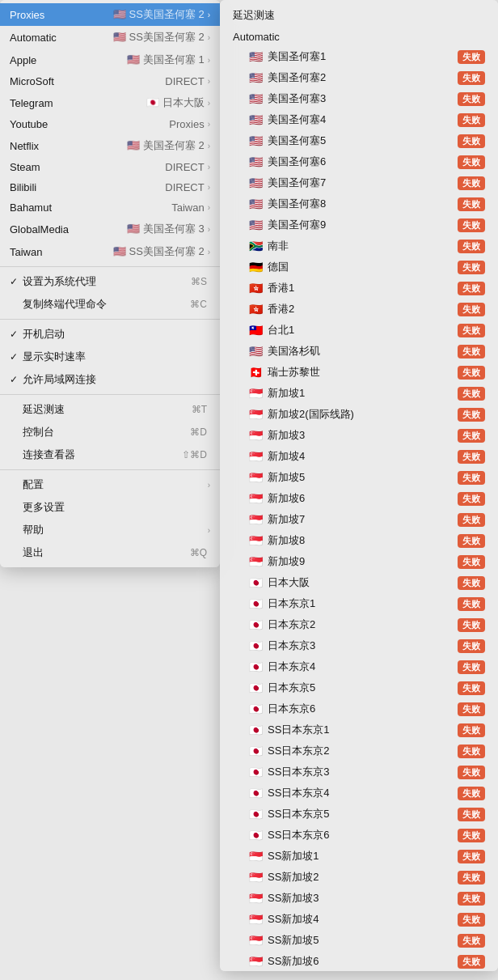 This screenshot has height=980, width=498. Describe the element at coordinates (110, 334) in the screenshot. I see `menu-item-autostart: ✓ 开机启动` at that location.